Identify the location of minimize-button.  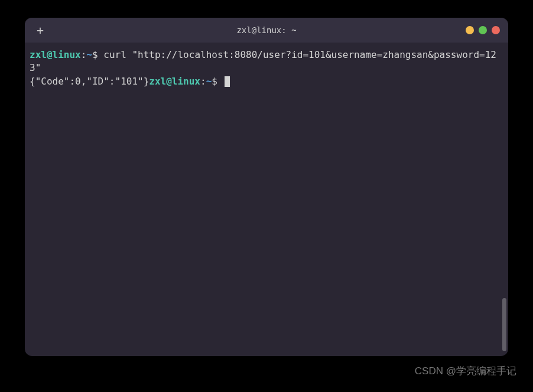
(470, 30).